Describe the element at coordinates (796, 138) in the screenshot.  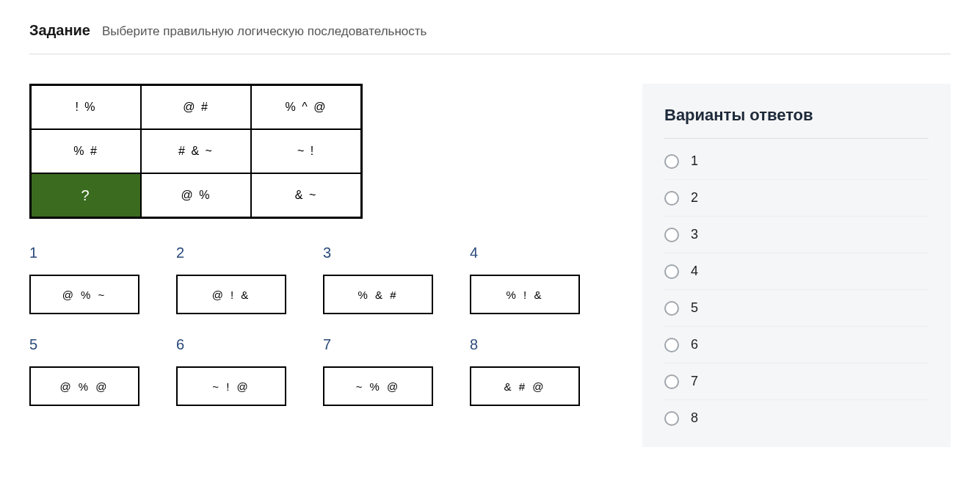
I see `answers-divider` at that location.